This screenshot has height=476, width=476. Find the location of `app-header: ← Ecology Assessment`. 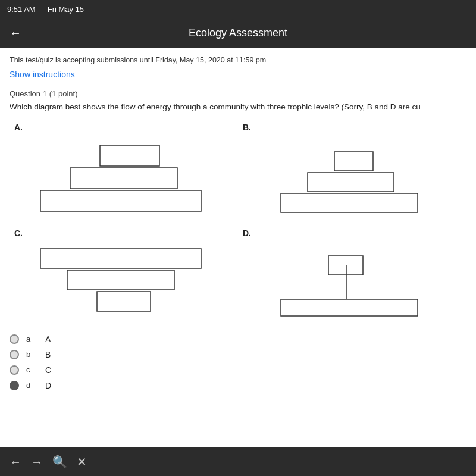

app-header: ← Ecology Assessment is located at coordinates (238, 33).